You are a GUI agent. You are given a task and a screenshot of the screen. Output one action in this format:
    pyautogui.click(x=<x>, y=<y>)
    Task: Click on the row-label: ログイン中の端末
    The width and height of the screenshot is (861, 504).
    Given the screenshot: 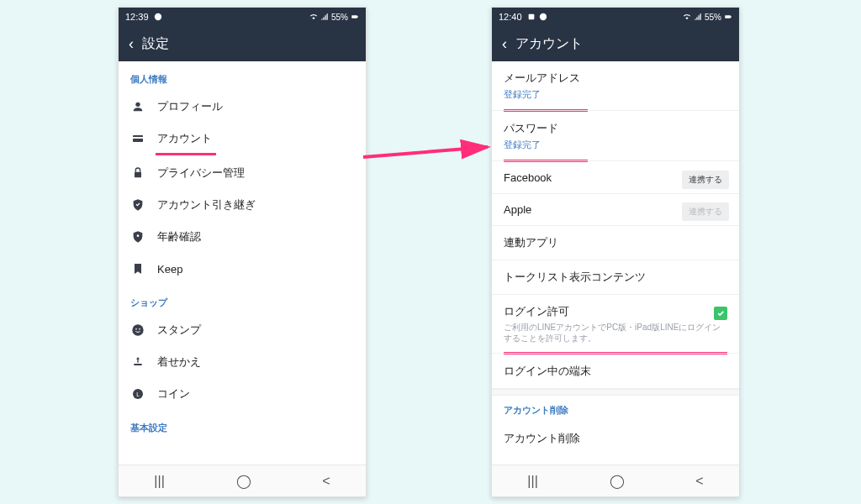 What is the action you would take?
    pyautogui.click(x=615, y=371)
    